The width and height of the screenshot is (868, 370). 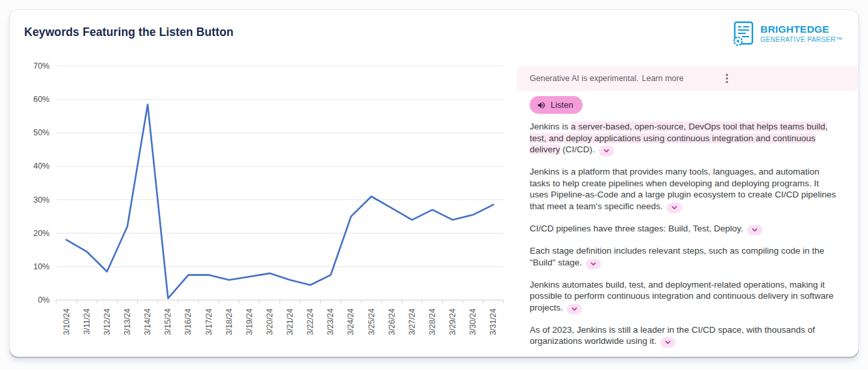 I want to click on svg-text: 3/16/24, so click(x=188, y=322).